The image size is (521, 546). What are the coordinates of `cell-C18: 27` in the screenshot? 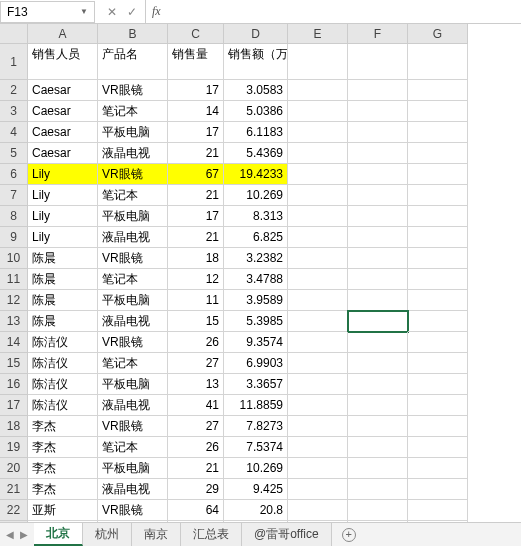 It's located at (196, 426).